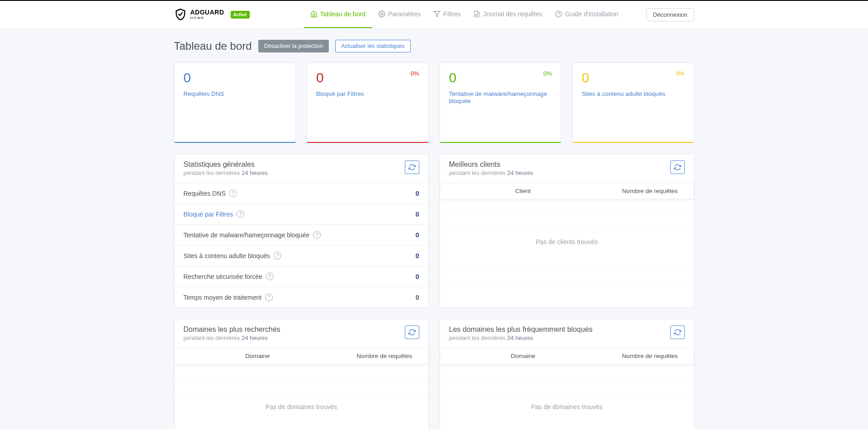 Image resolution: width=868 pixels, height=429 pixels. Describe the element at coordinates (437, 14) in the screenshot. I see `filter-icon` at that location.